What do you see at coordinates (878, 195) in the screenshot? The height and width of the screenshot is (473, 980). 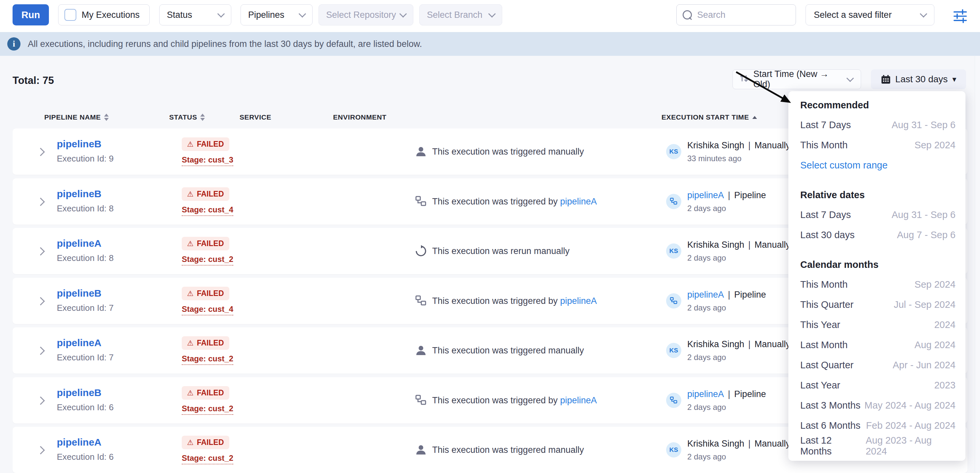 I see `menu-section-heading: Relative dates` at bounding box center [878, 195].